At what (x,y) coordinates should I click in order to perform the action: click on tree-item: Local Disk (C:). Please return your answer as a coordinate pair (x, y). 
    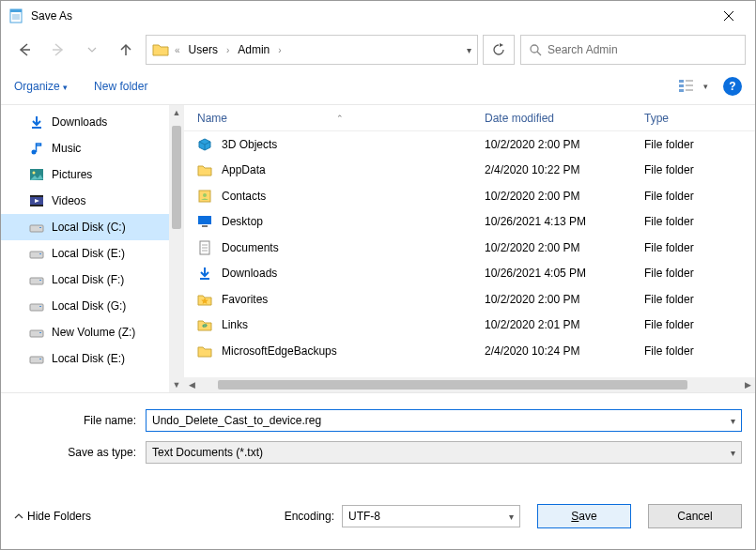
    Looking at the image, I should click on (92, 227).